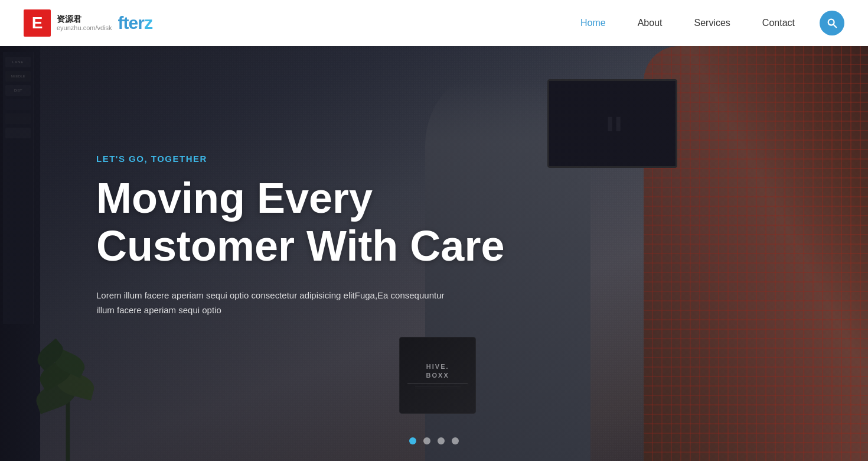  What do you see at coordinates (650, 23) in the screenshot?
I see `nav-about: About` at bounding box center [650, 23].